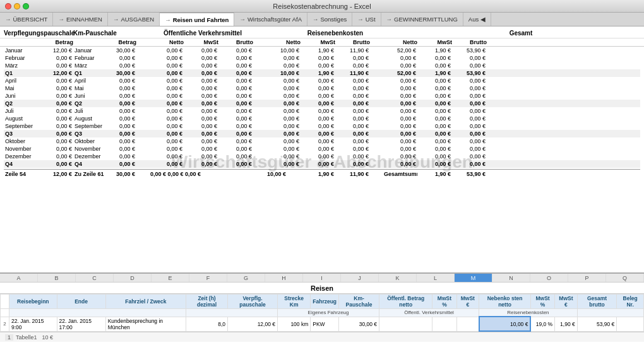 Image resolution: width=644 pixels, height=362 pixels. Describe the element at coordinates (330, 20) in the screenshot. I see `tab-sonstiges: → Sonstiges` at that location.